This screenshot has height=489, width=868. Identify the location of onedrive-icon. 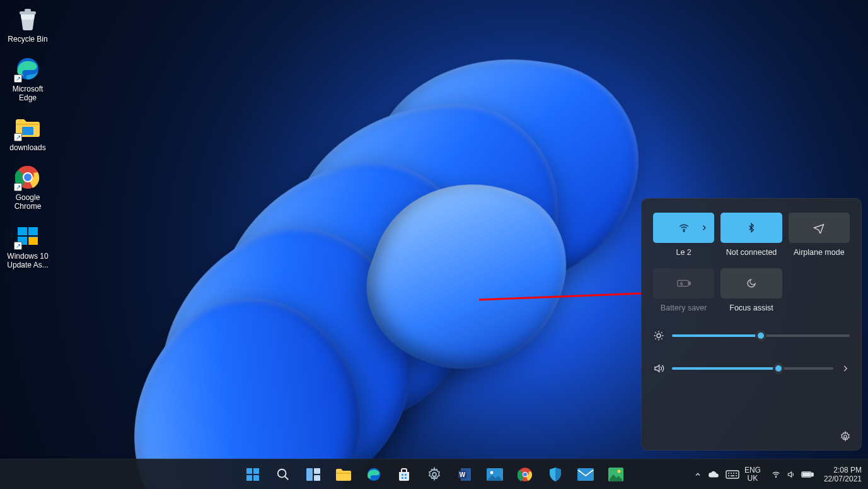
(714, 474).